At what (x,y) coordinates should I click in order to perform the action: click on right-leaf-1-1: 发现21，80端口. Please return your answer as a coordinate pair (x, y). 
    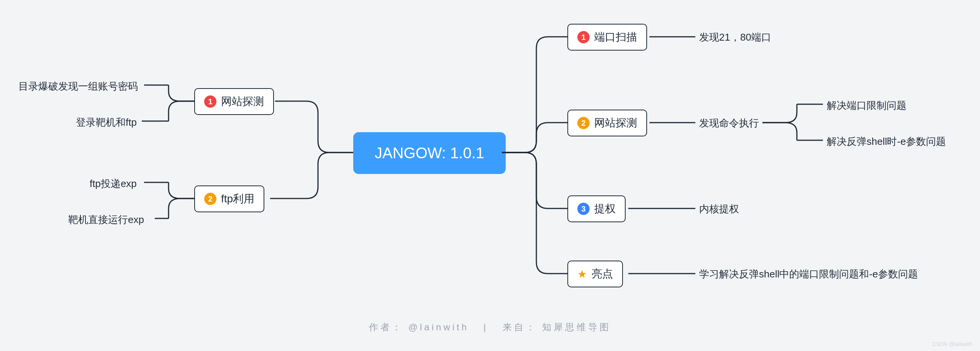
    Looking at the image, I should click on (735, 38).